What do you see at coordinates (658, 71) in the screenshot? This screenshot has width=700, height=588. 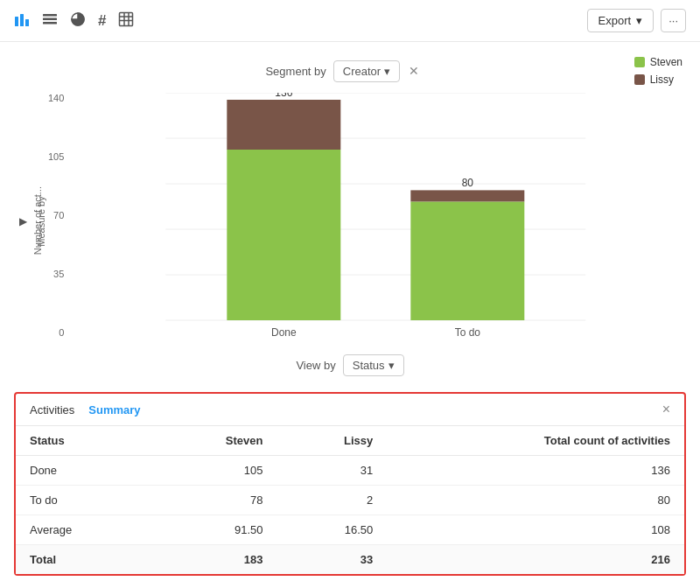 I see `chart-legend: Steven Lissy` at bounding box center [658, 71].